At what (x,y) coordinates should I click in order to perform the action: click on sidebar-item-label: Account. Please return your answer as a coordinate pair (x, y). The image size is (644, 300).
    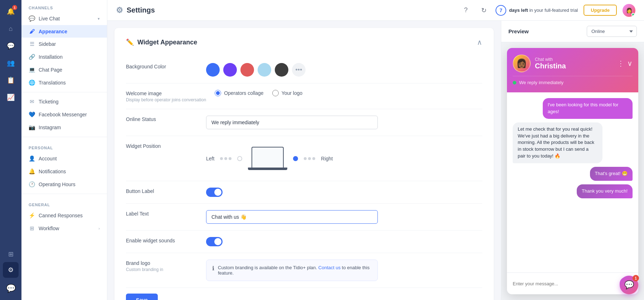
    Looking at the image, I should click on (48, 159).